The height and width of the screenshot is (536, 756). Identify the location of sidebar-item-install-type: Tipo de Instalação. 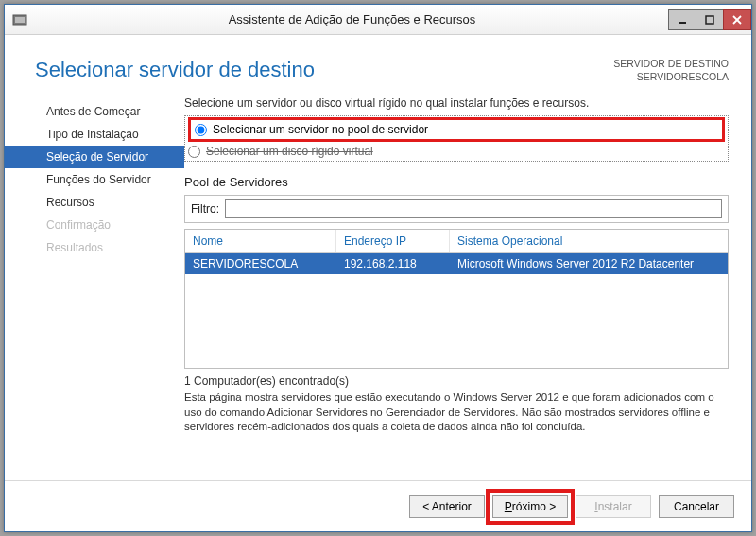
(94, 134).